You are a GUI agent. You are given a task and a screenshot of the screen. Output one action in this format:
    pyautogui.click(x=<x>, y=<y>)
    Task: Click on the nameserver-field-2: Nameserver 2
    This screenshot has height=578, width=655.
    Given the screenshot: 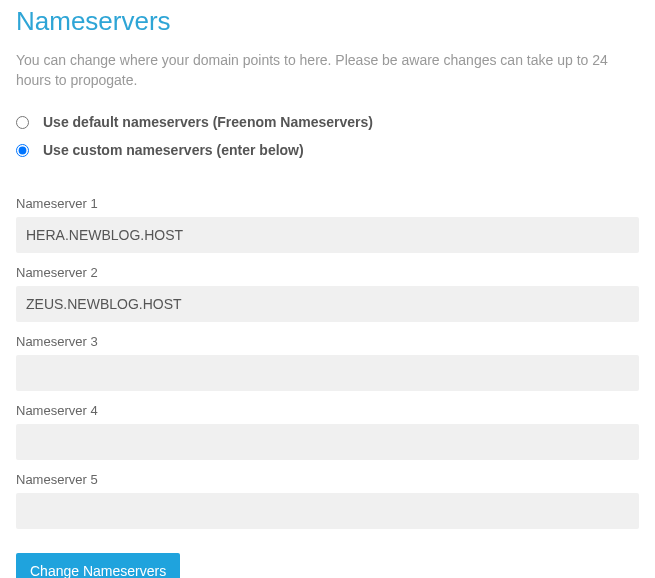 What is the action you would take?
    pyautogui.click(x=328, y=294)
    